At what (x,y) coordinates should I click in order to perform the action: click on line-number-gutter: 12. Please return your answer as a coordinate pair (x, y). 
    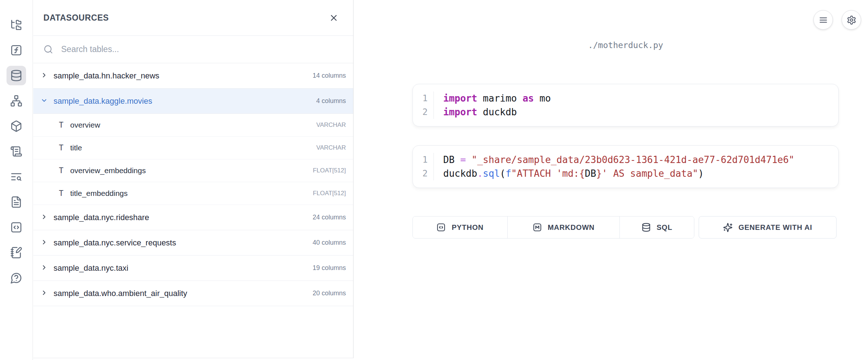
    Looking at the image, I should click on (423, 167).